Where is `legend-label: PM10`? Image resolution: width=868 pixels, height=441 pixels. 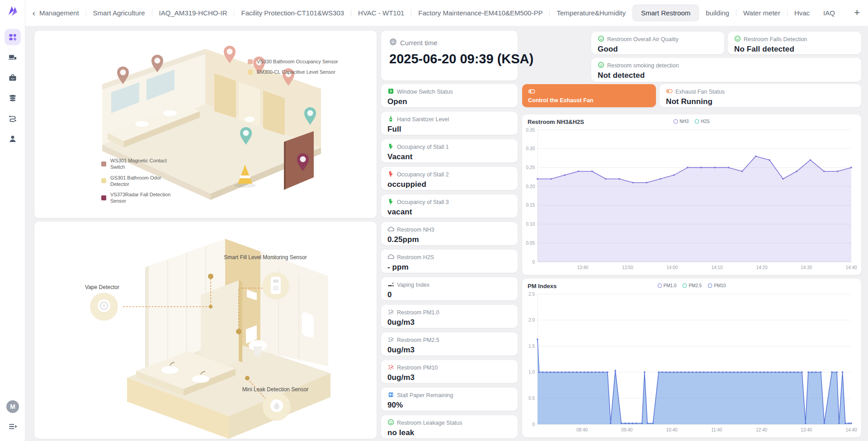
legend-label: PM10 is located at coordinates (720, 286).